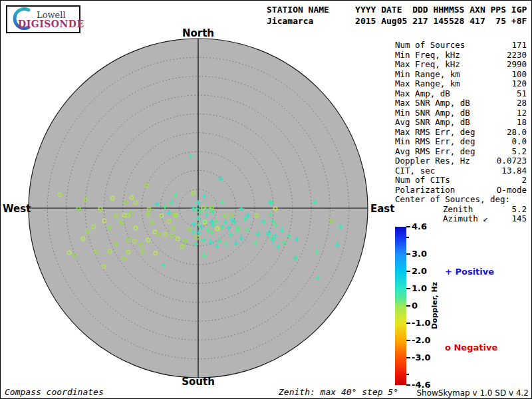 This screenshot has width=532, height=399. I want to click on compass-label-west: West, so click(17, 209).